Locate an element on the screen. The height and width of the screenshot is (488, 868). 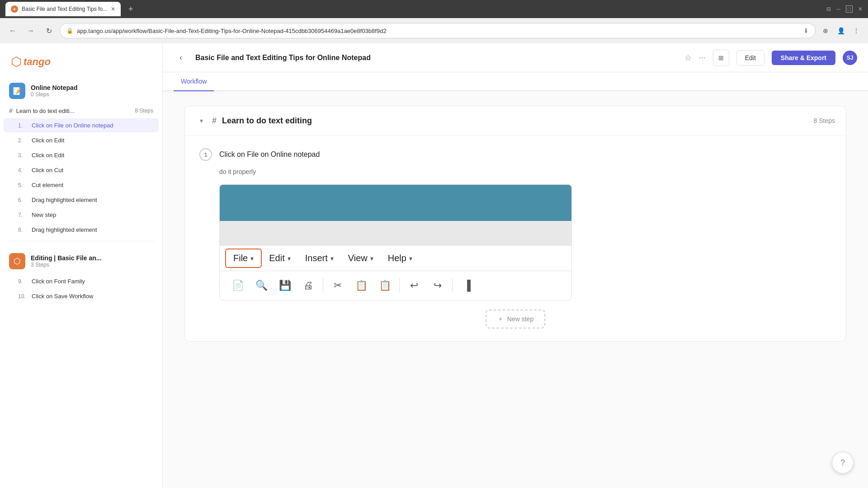
paste-icon: 📋 is located at coordinates (385, 286).